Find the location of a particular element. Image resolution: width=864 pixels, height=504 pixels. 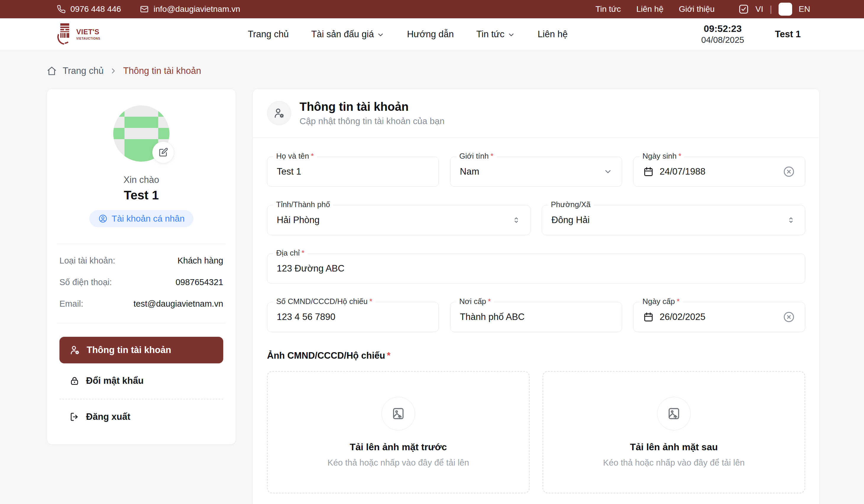

topbar-phone: 0976 448 446 is located at coordinates (89, 9).